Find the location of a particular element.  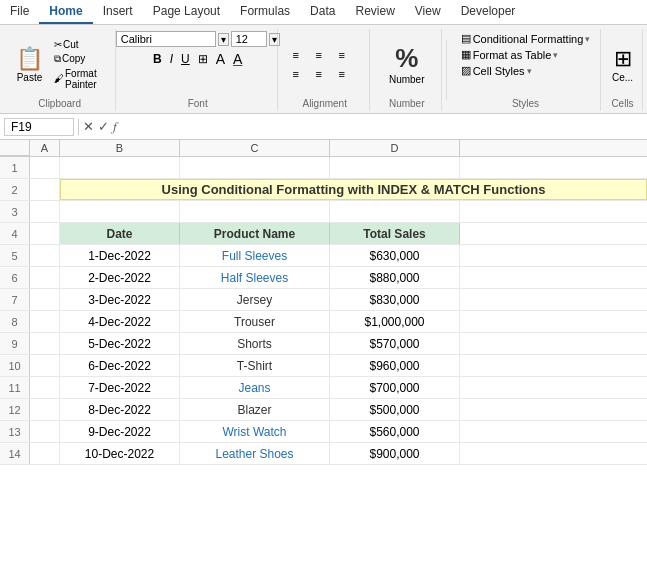

cell-b12: 8-Dec-2022 is located at coordinates (120, 410).